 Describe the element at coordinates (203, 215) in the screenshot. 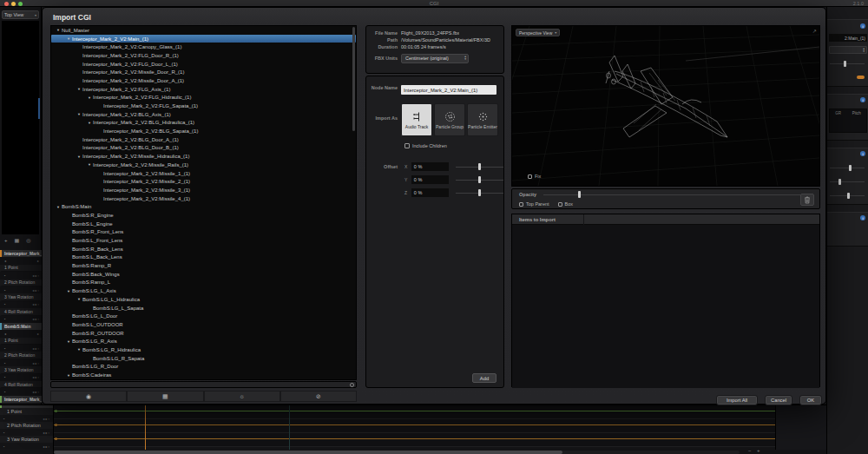

I see `tree-item: BombS:R_Engine` at that location.